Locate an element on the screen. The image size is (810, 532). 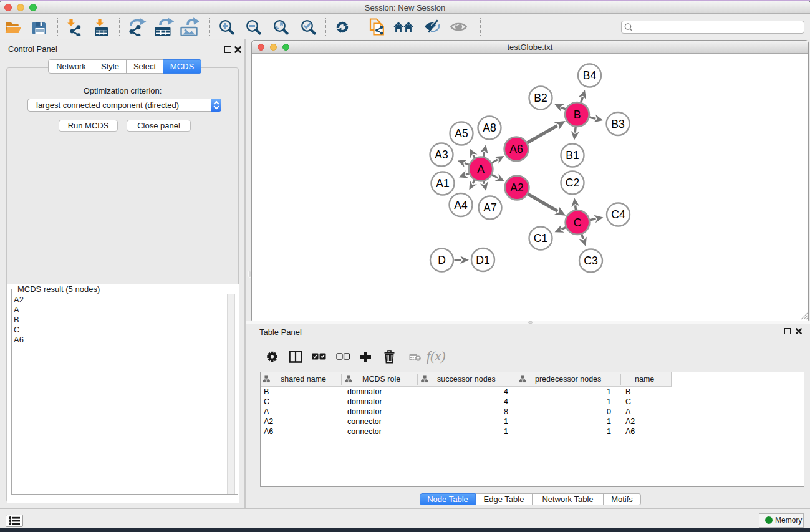
svg-text: B is located at coordinates (577, 115).